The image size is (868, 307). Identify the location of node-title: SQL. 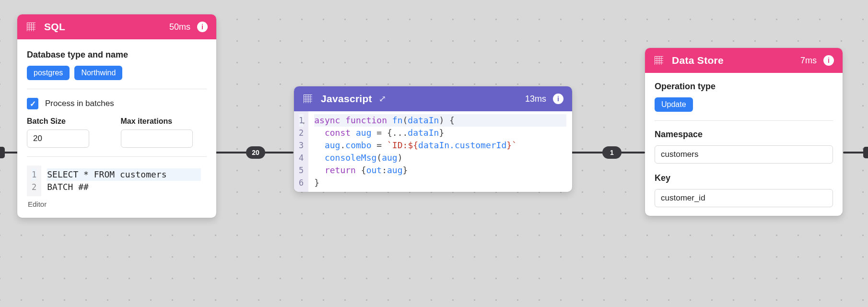
(55, 27).